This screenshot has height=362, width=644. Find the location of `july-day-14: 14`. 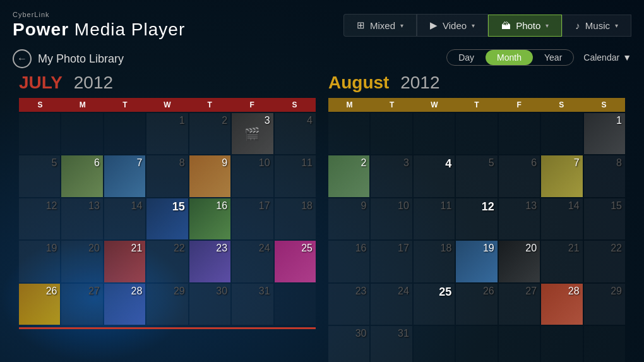

july-day-14: 14 is located at coordinates (125, 219).